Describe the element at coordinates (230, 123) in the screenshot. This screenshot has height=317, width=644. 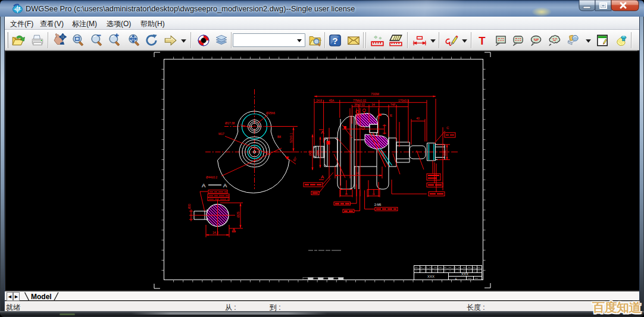
I see `svg-text: Ø17.38` at that location.